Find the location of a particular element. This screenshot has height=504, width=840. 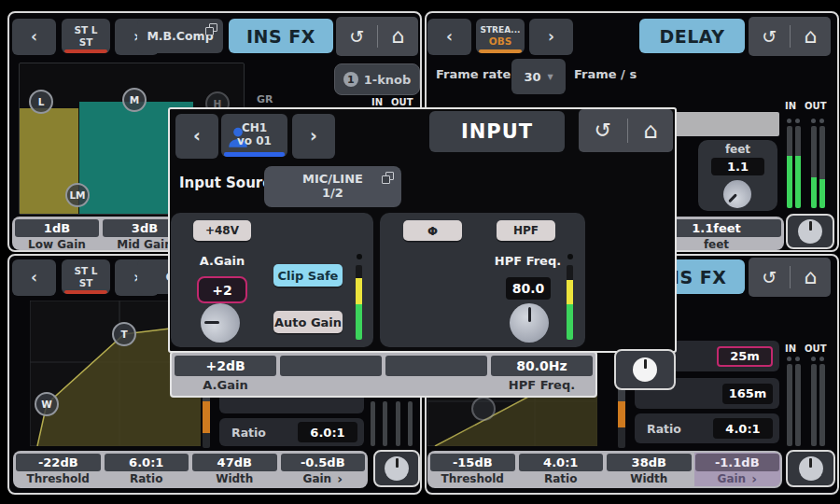

frame-rate-dropdown: 30 ▼ is located at coordinates (539, 77).